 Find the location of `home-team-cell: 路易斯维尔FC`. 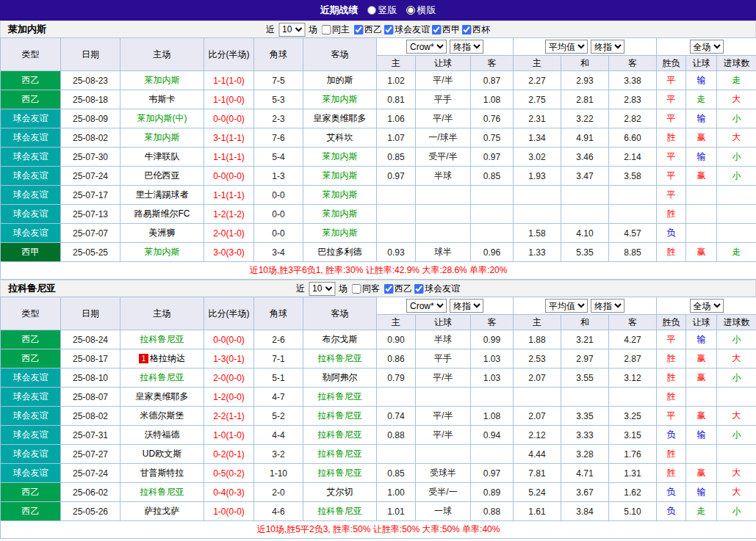

home-team-cell: 路易斯维尔FC is located at coordinates (162, 214).